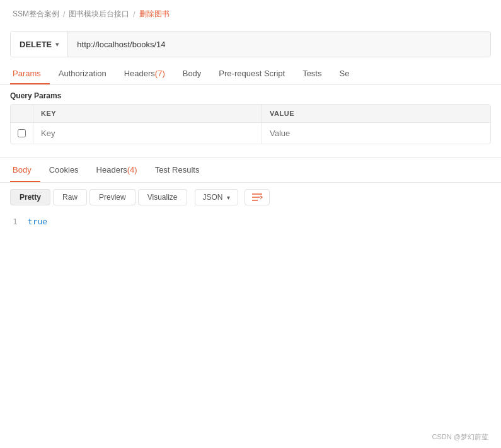  I want to click on method-label: DELETE, so click(35, 44).